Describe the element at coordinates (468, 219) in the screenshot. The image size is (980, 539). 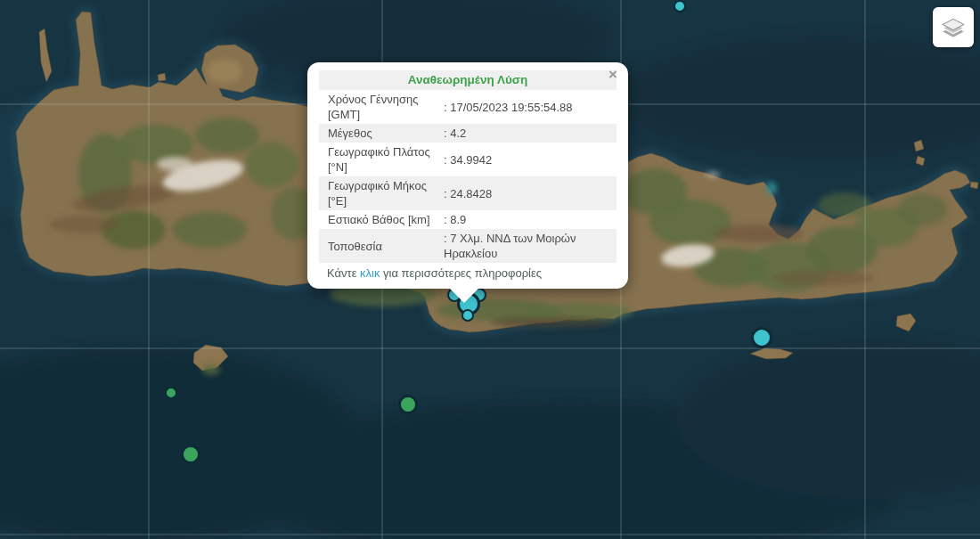
I see `popup-row-depth: Εστιακό Βάθος [km] : 8.9` at that location.